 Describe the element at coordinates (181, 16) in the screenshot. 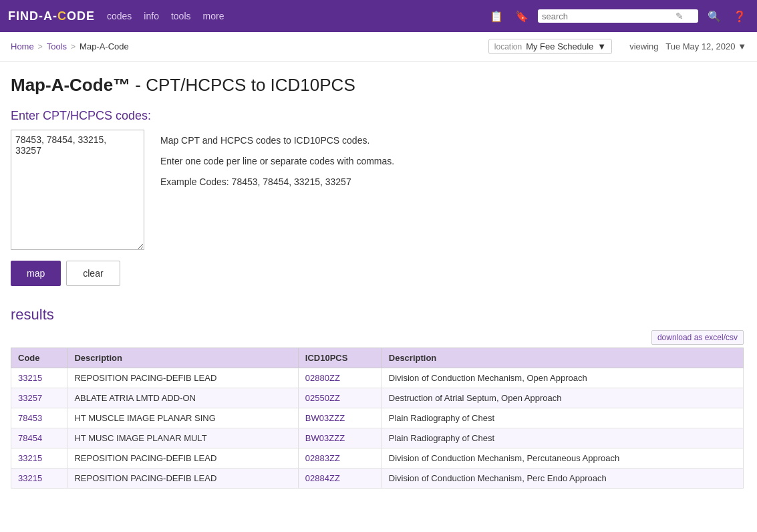

I see `nav-tools: tools` at that location.